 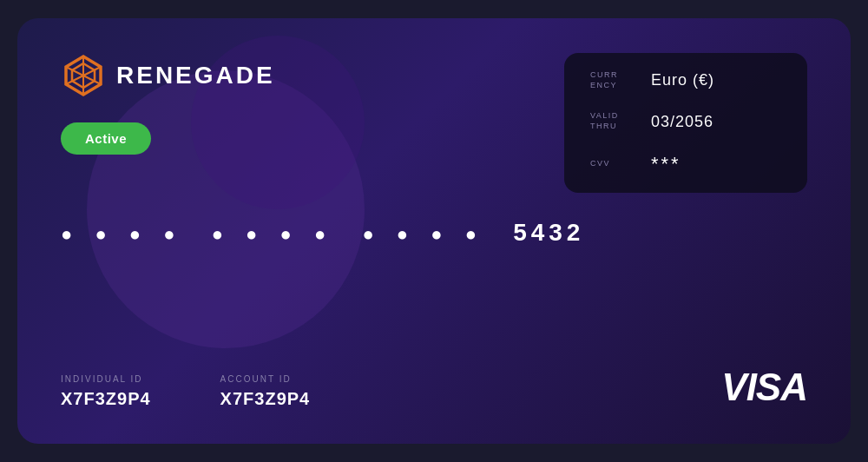 I want to click on visa-logo: VISA, so click(x=764, y=387).